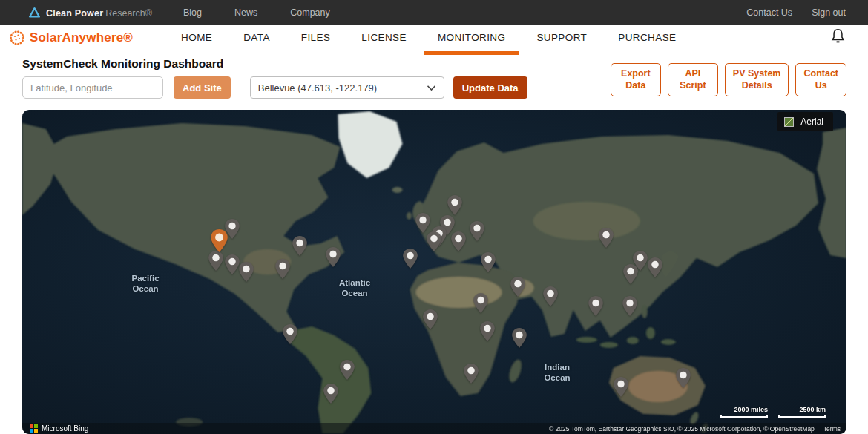 This screenshot has height=434, width=868. What do you see at coordinates (71, 38) in the screenshot?
I see `solaranywhere-logo: SolarAnywhere®` at bounding box center [71, 38].